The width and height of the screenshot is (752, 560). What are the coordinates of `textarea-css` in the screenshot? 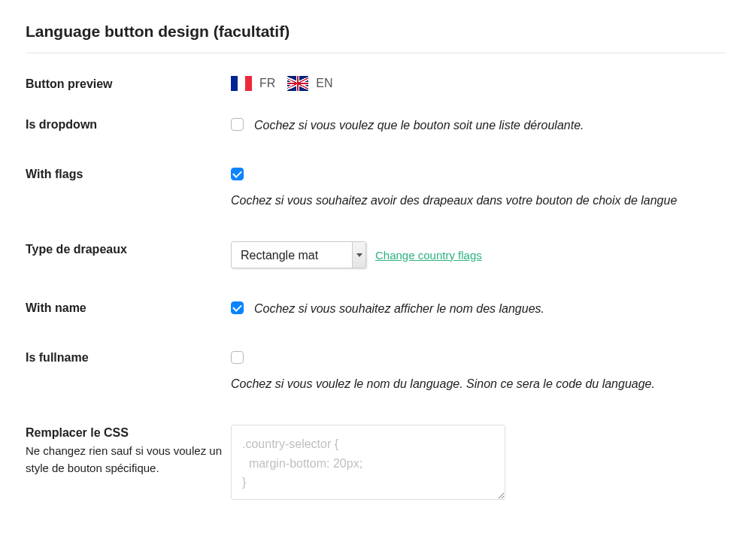 It's located at (368, 462).